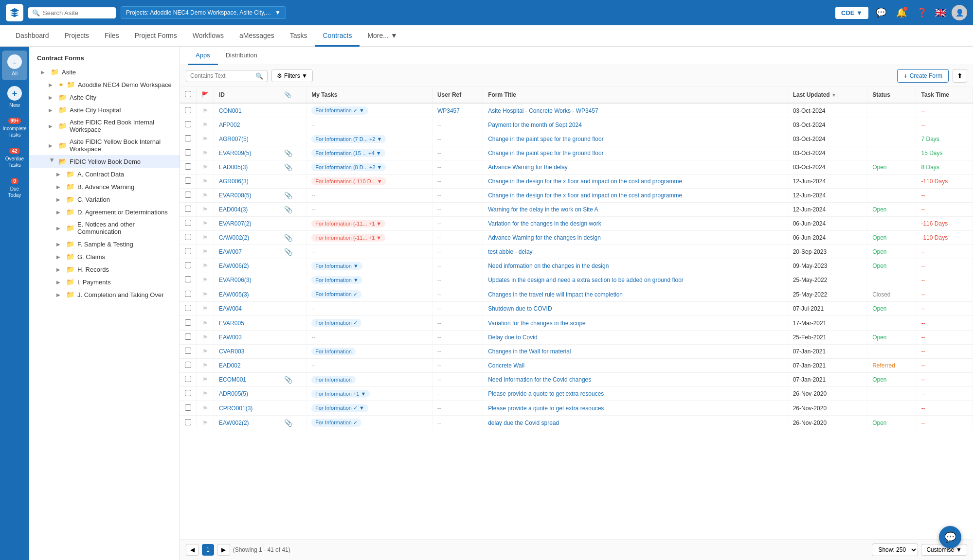 Image resolution: width=973 pixels, height=560 pixels. What do you see at coordinates (960, 76) in the screenshot?
I see `export-button: ⬆` at bounding box center [960, 76].